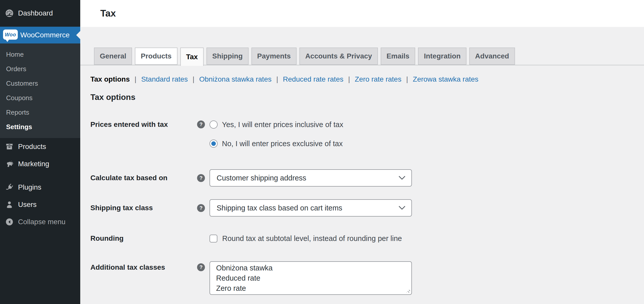  What do you see at coordinates (40, 187) in the screenshot?
I see `sidebar-item-plugins: Plugins` at bounding box center [40, 187].